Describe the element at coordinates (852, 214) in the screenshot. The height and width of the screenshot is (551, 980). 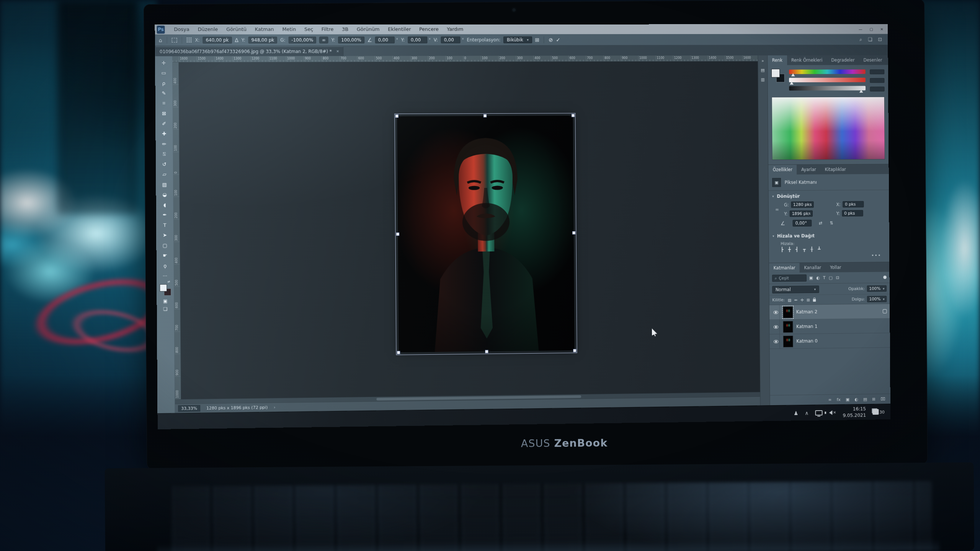
I see `y-field: 0 pks` at that location.